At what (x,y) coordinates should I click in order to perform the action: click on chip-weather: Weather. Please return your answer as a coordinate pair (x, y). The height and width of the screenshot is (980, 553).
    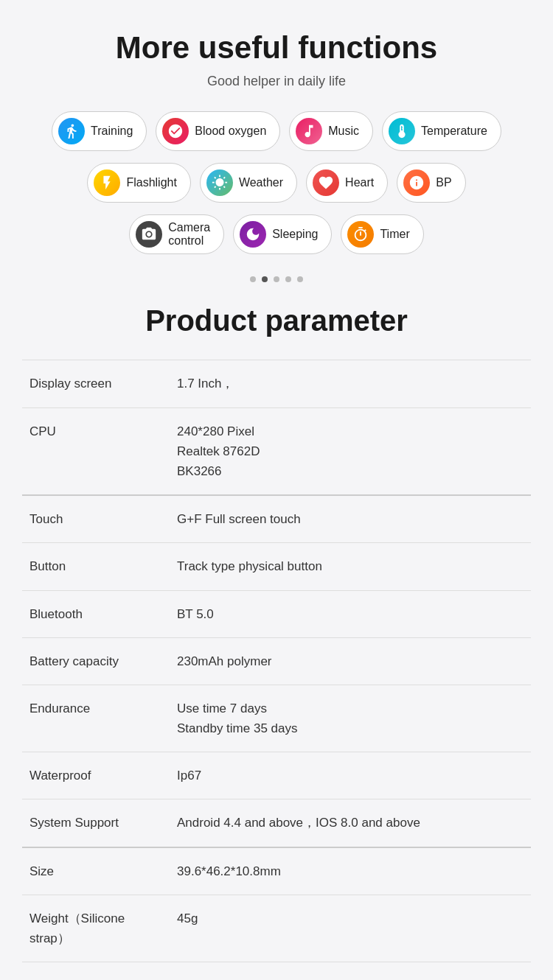
    Looking at the image, I should click on (248, 183).